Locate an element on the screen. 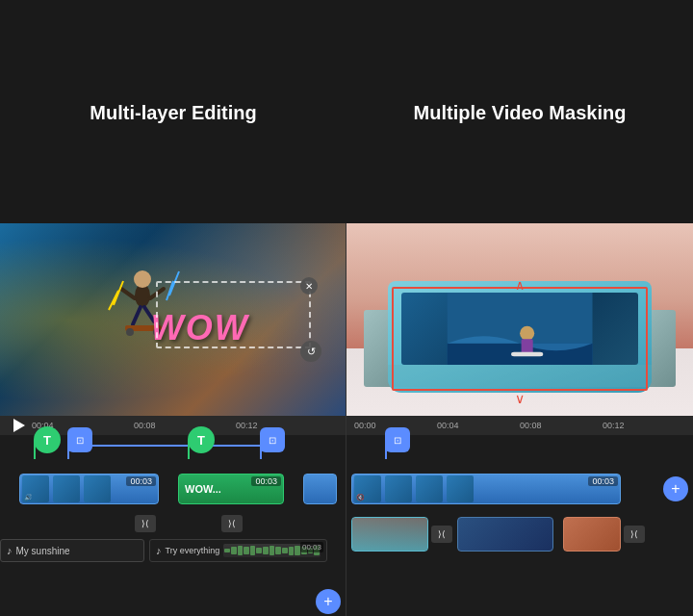  right-clip-blue: 00:03 🔇 is located at coordinates (486, 489).